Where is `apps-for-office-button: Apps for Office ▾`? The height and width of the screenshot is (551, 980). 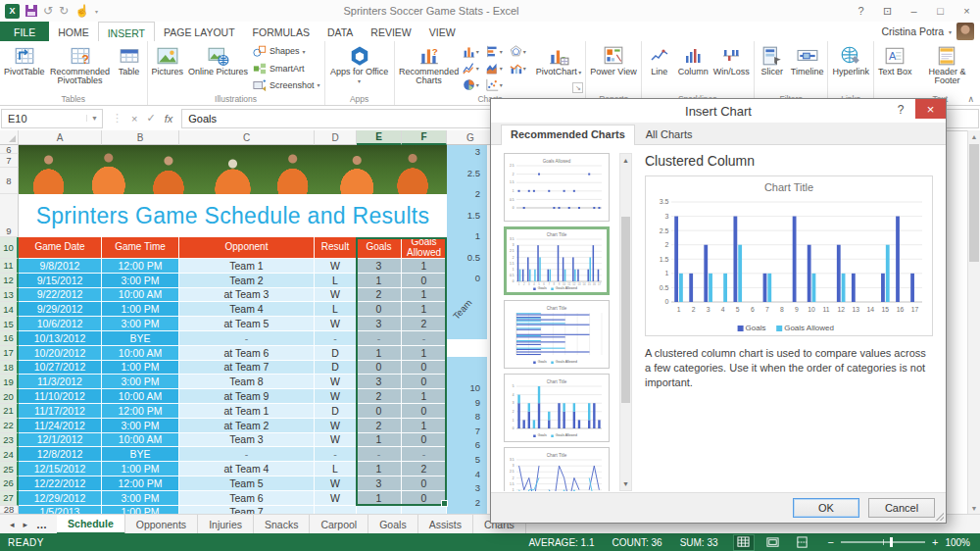
apps-for-office-button: Apps for Office ▾ is located at coordinates (360, 69).